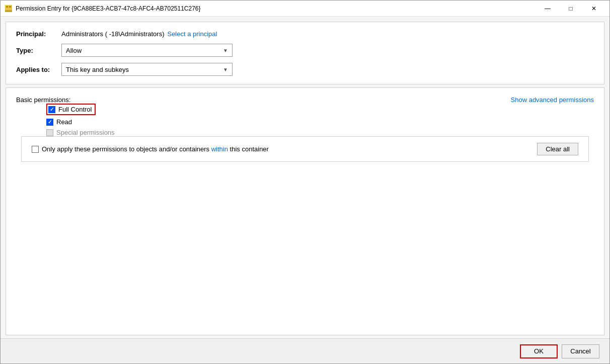 The height and width of the screenshot is (364, 610). I want to click on principal-value: Administrators ( -18\Administrators) Sel…, so click(139, 34).